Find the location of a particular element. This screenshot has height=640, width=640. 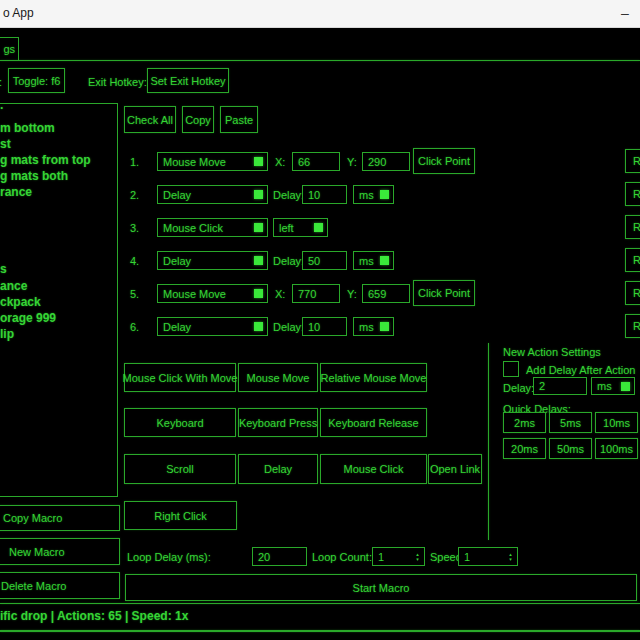

button-label: 2ms is located at coordinates (524, 423).